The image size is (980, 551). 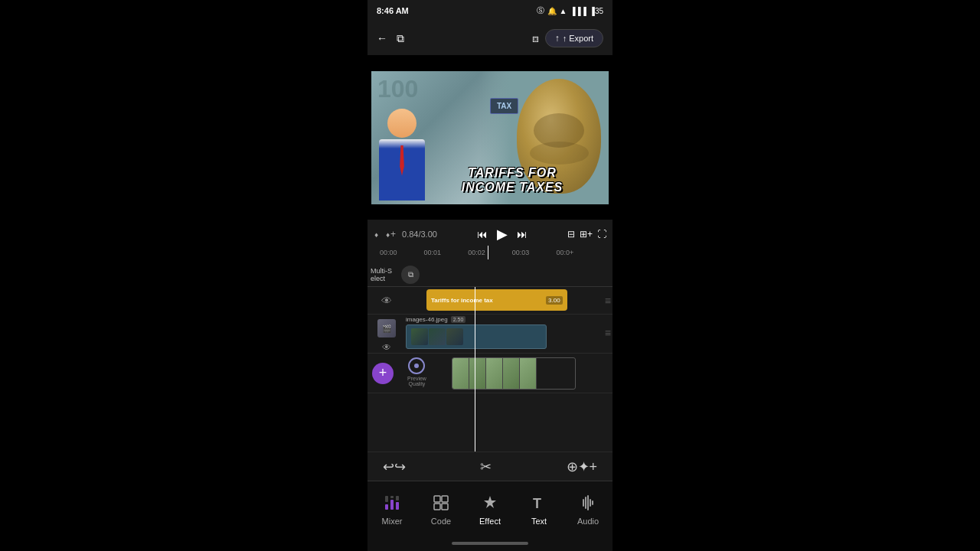 I want to click on playback-left: ⬧ ⬧+ 0.84/3.00, so click(x=406, y=234).